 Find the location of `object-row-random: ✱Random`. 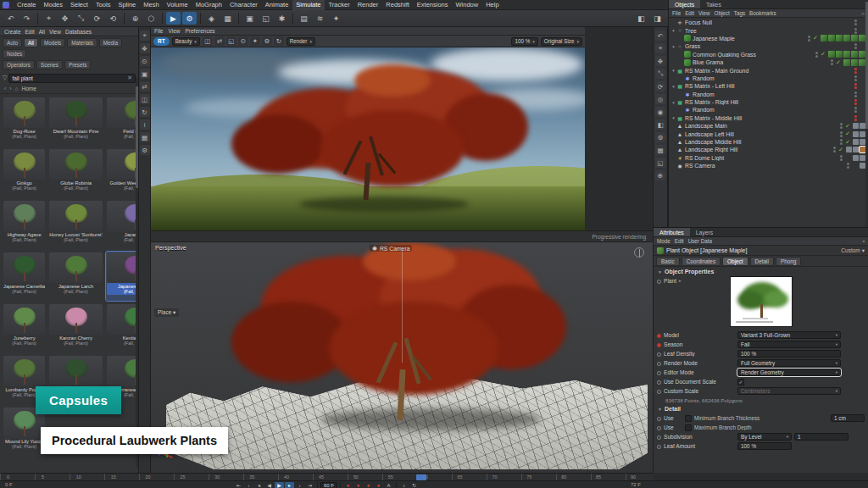

object-row-random: ✱Random is located at coordinates (768, 110).